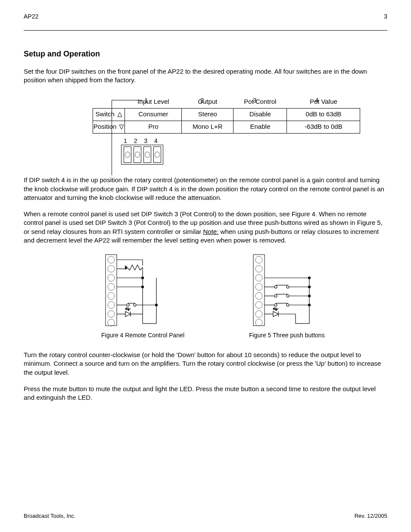  What do you see at coordinates (121, 127) in the screenshot?
I see `triangle-down-icon` at bounding box center [121, 127].